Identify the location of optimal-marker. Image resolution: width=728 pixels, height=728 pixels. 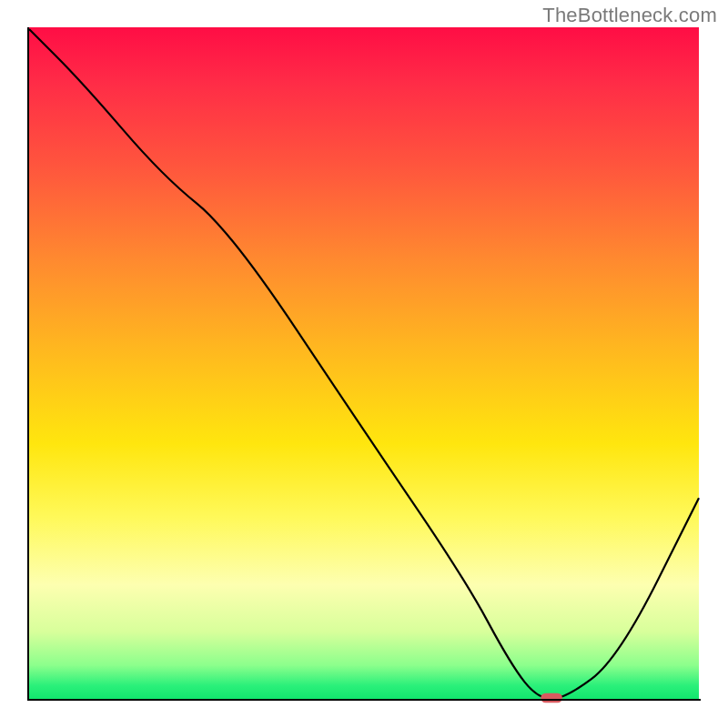
(551, 698).